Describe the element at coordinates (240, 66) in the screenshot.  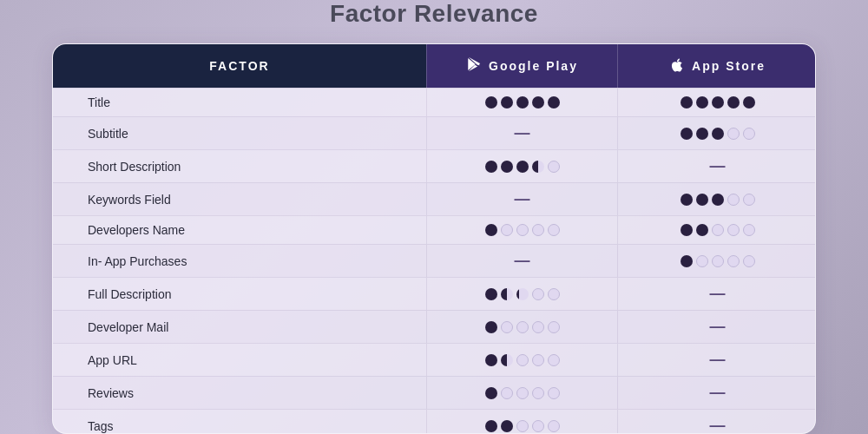
I see `header-factor: FACTOR` at that location.